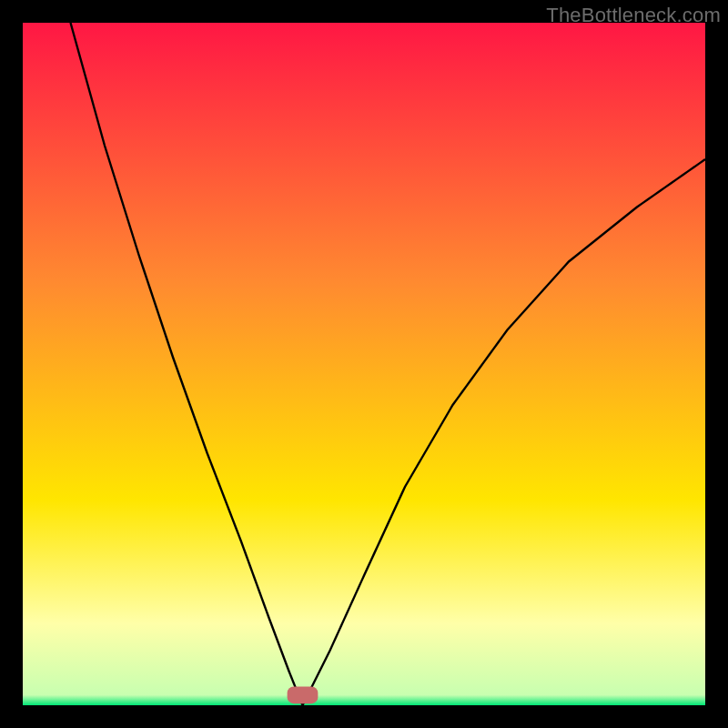 This screenshot has height=728, width=728. Describe the element at coordinates (303, 695) in the screenshot. I see `minimum-marker` at that location.